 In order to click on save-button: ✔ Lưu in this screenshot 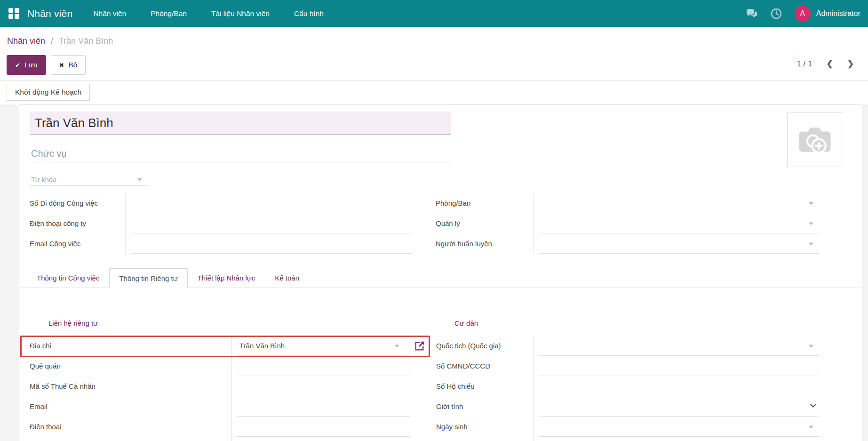, I will do `click(26, 65)`.